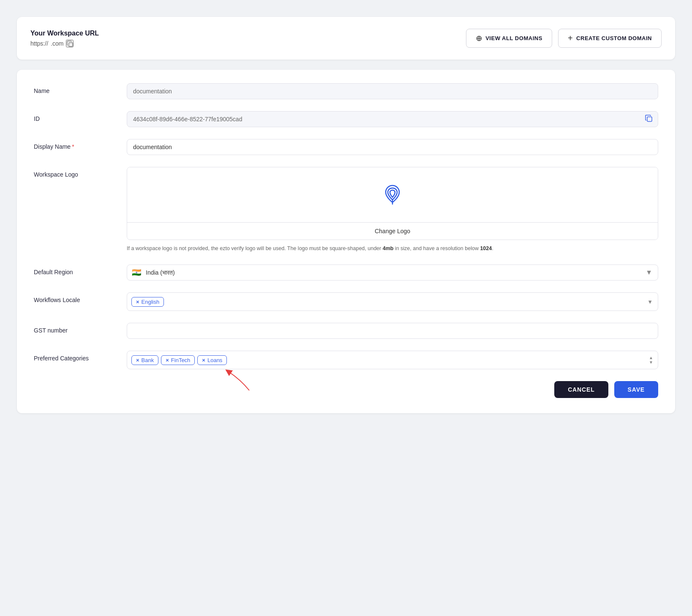 This screenshot has width=692, height=616. I want to click on categories-tags-wrap: × Bank × FinTech × Loans ▲ ▼, so click(392, 360).